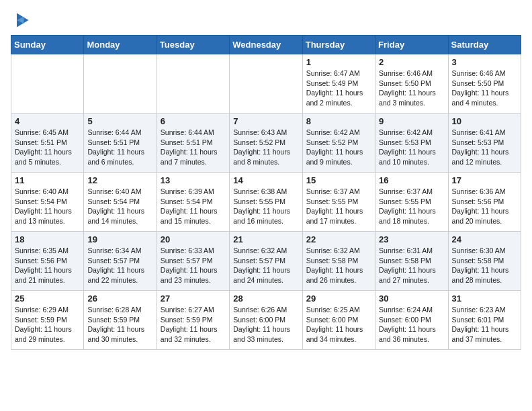  I want to click on calendar-cell: 5Sunrise: 6:44 AMSunset: 5:51 PMDaylight…, so click(120, 143).